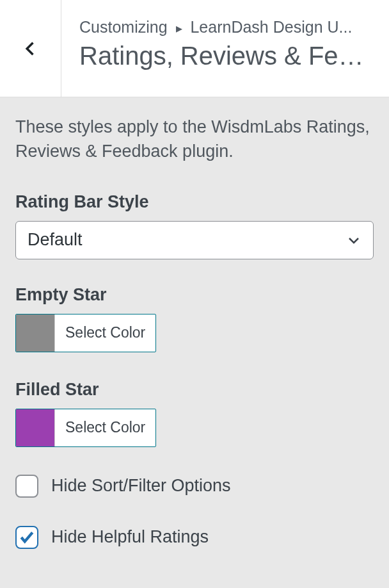 The image size is (389, 588). What do you see at coordinates (123, 27) in the screenshot?
I see `breadcrumb-prefix: Customizing` at bounding box center [123, 27].